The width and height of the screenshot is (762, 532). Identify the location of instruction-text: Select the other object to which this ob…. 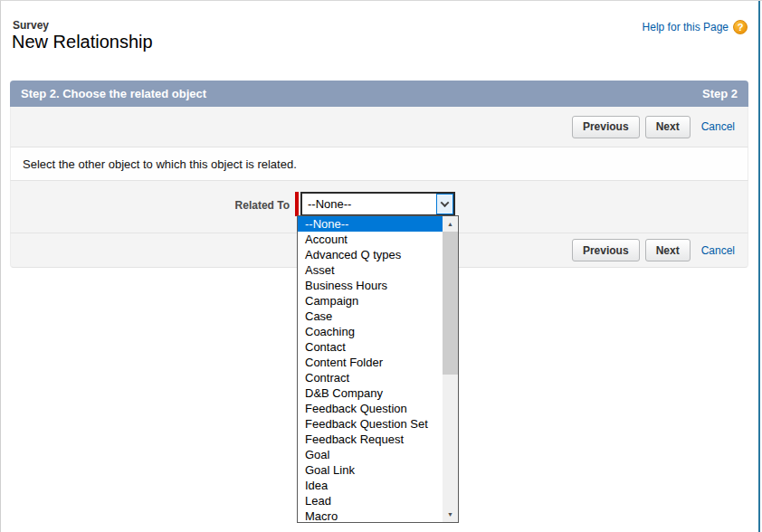
(159, 165).